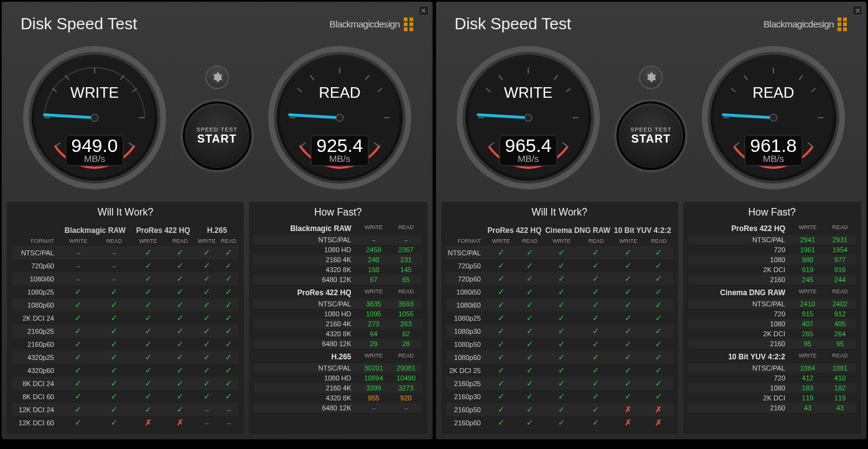 The image size is (868, 449). I want to click on read-gauge: READ 925.4 MB/s, so click(340, 118).